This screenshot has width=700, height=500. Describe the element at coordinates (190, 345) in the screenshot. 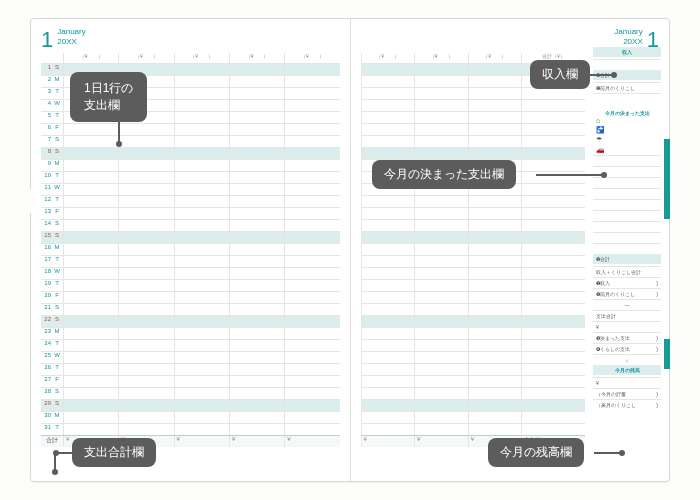

I see `day-row: 24T` at that location.